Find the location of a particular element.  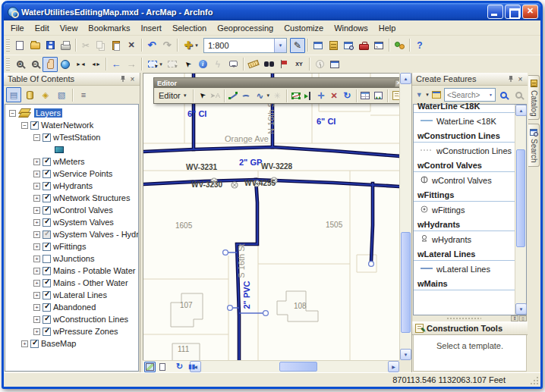

refresh-view-button: ↻ is located at coordinates (179, 367).